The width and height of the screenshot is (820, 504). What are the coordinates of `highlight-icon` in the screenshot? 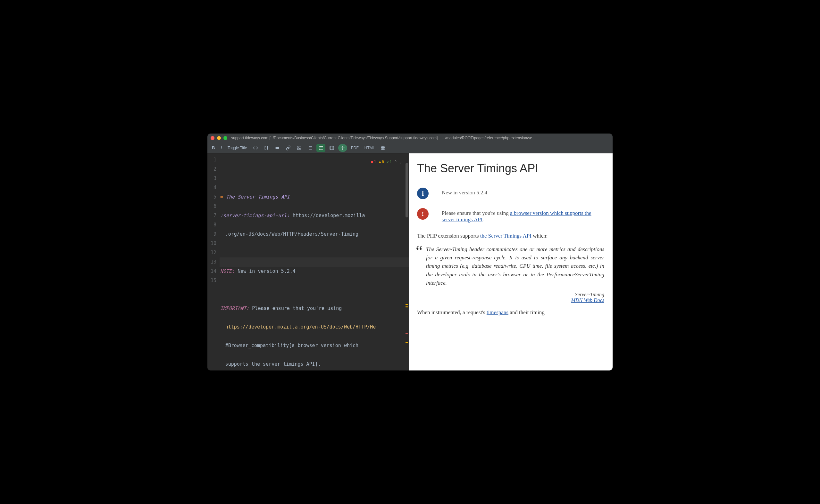 It's located at (278, 148).